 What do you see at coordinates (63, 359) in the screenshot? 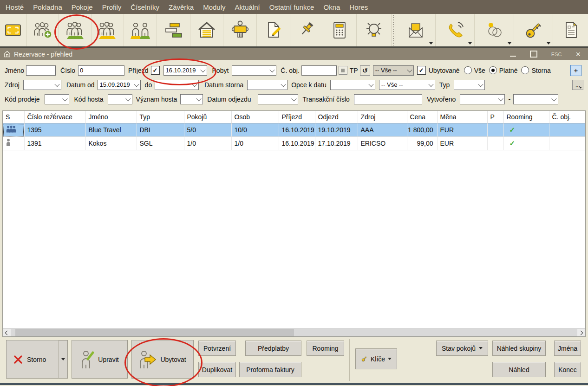
I see `storno-dropdown-button` at bounding box center [63, 359].